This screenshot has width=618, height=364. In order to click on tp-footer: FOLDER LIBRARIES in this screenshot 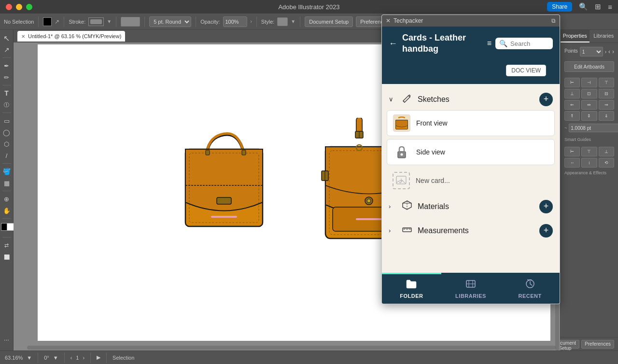, I will do `click(471, 288)`.